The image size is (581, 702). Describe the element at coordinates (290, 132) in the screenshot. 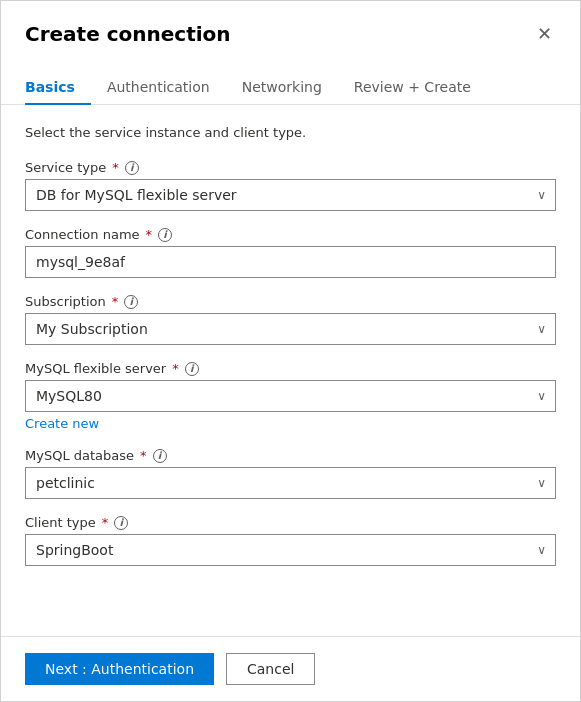

I see `section-description: Select the service instance and client t…` at that location.